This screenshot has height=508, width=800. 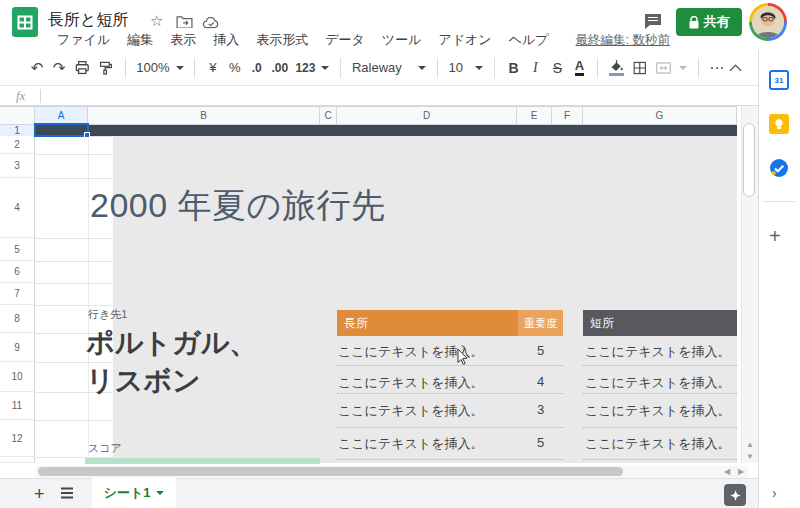 What do you see at coordinates (616, 68) in the screenshot?
I see `fill-color-button` at bounding box center [616, 68].